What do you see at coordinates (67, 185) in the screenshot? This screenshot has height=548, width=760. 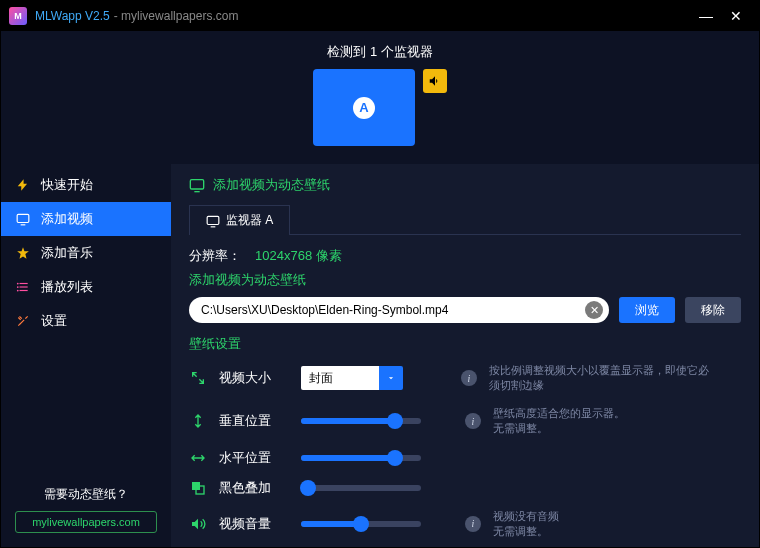 I see `sidebar-item-label: 快速开始` at bounding box center [67, 185].